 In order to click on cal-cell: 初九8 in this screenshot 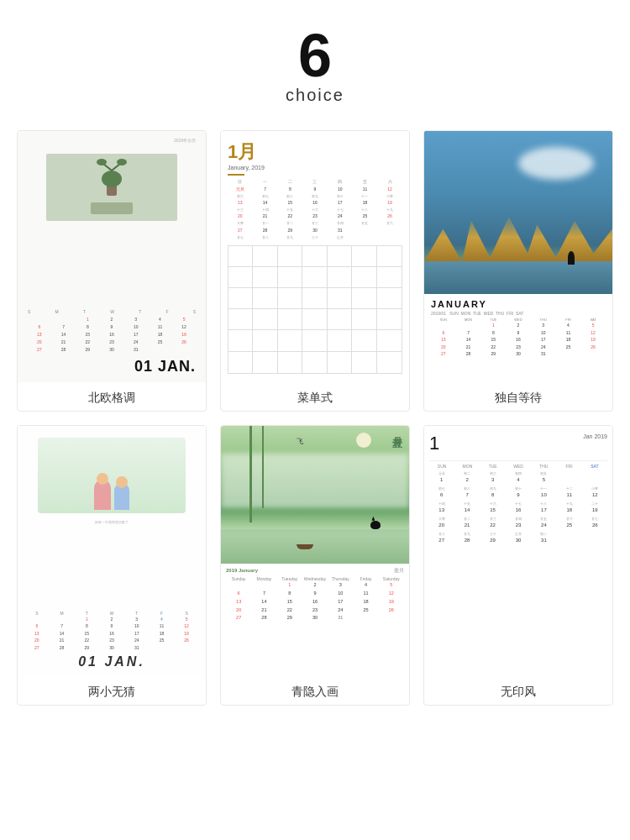, I will do `click(492, 492)`.